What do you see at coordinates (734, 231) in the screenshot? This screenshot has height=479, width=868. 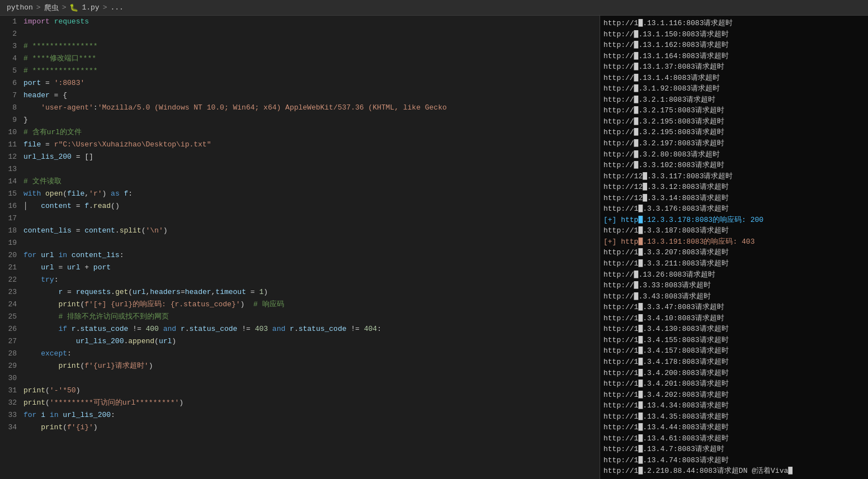 I see `terminal-line-19: http://1█.3.3.187:8083请求超时` at bounding box center [734, 231].